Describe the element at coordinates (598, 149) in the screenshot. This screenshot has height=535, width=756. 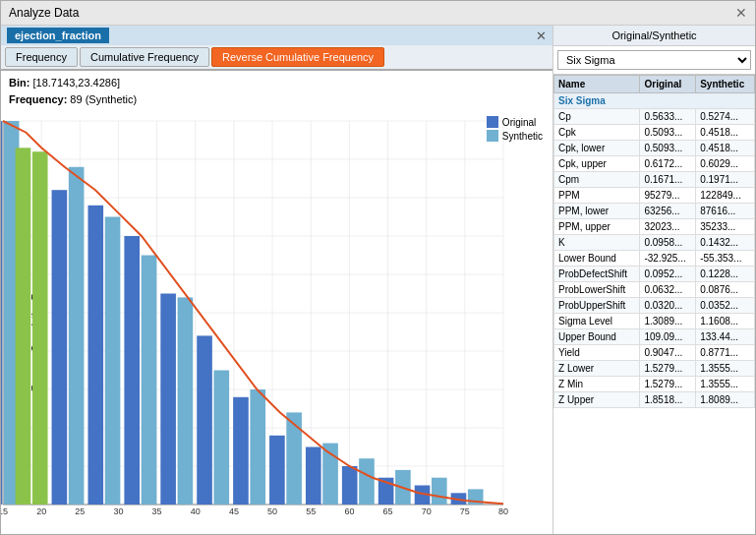
I see `cell-name: Cpk, lower` at that location.